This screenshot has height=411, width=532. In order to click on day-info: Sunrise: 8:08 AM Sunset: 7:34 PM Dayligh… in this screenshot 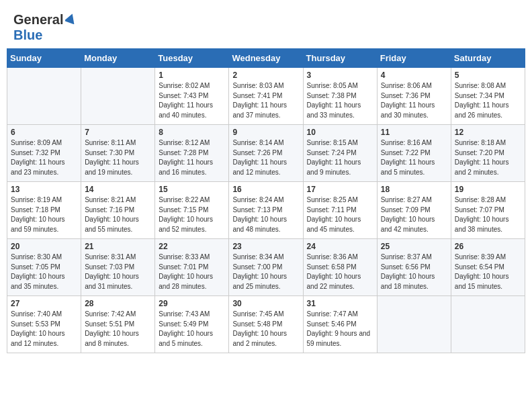, I will do `click(488, 101)`.